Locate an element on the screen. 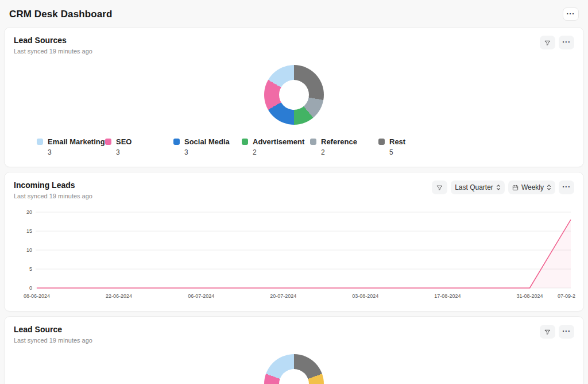 This screenshot has height=384, width=588. legend-text: Email Marketing3 is located at coordinates (76, 147).